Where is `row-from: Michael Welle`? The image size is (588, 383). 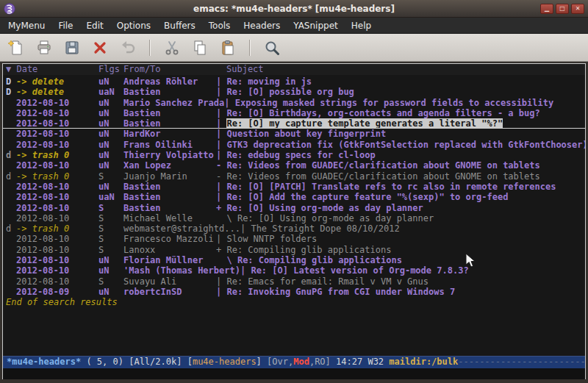 row-from: Michael Welle is located at coordinates (170, 218).